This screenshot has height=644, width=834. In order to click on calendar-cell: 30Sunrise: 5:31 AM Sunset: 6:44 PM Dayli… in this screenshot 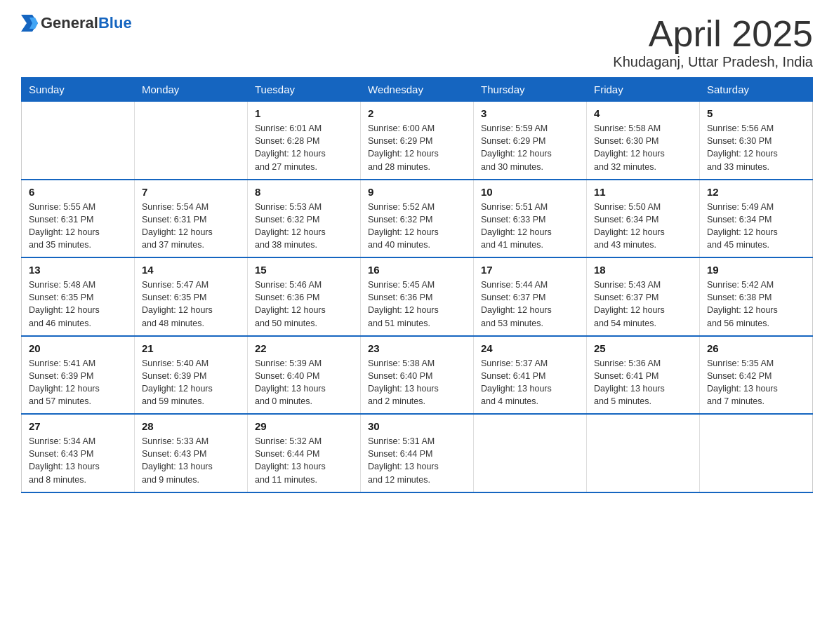, I will do `click(417, 453)`.